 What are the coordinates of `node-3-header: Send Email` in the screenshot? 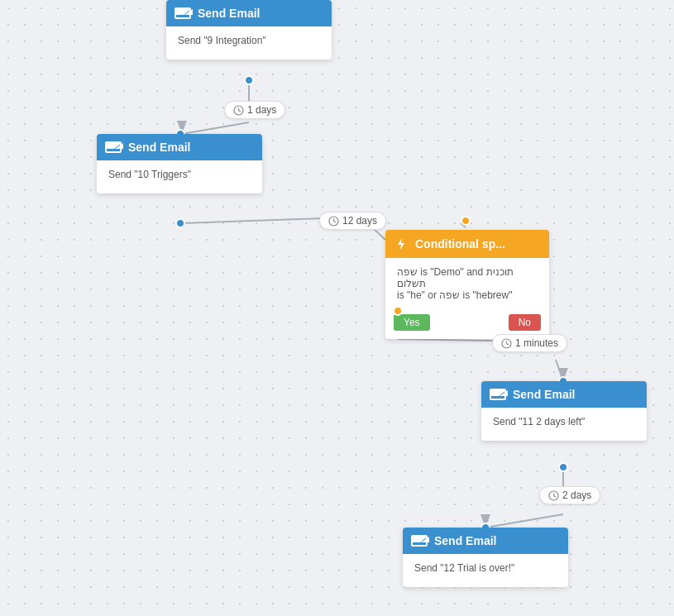 It's located at (564, 394).